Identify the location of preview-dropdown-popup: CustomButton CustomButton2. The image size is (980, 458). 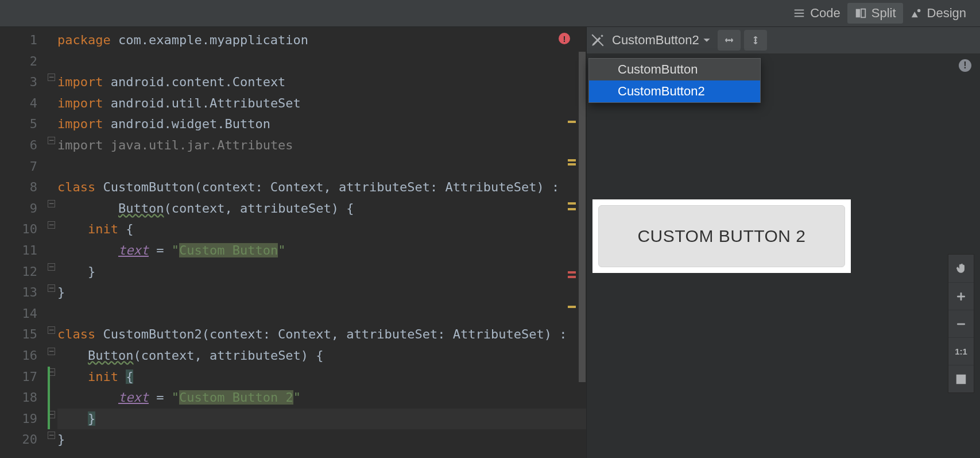
(675, 80).